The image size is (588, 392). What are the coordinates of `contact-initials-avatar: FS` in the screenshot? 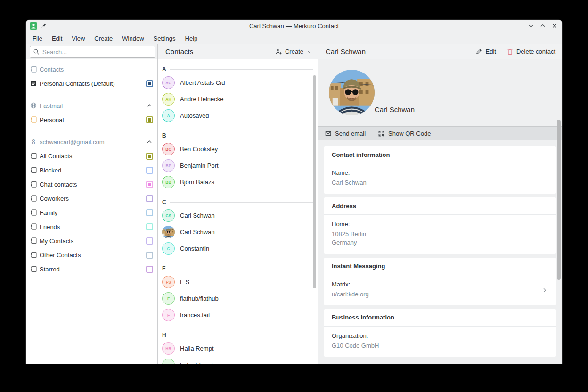 It's located at (169, 282).